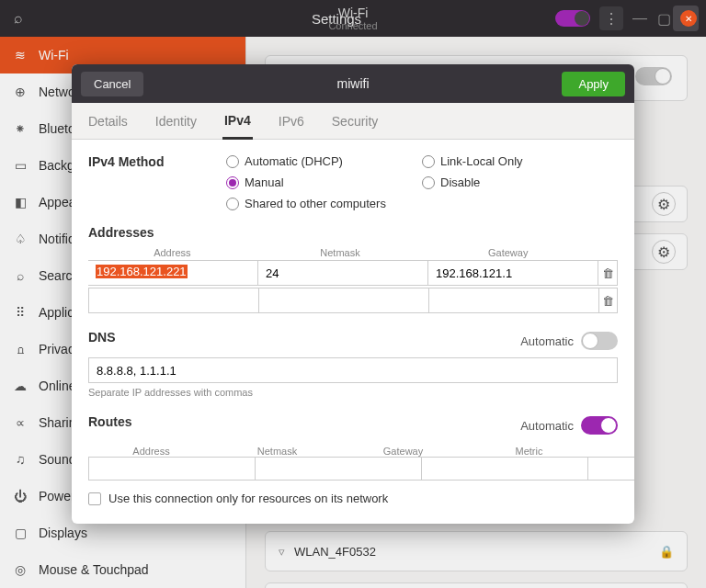  I want to click on only-resources-label: Use this connection only for resources o…, so click(248, 498).